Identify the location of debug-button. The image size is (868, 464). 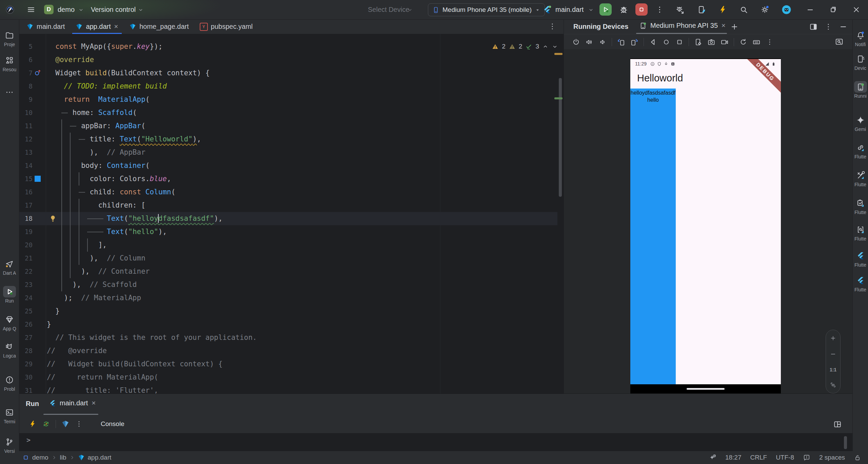
(624, 9).